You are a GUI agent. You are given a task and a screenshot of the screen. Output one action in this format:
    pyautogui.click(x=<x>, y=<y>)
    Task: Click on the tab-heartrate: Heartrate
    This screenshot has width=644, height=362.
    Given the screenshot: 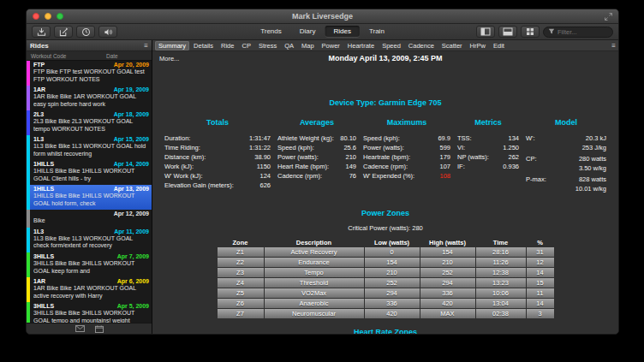 What is the action you would take?
    pyautogui.click(x=361, y=46)
    